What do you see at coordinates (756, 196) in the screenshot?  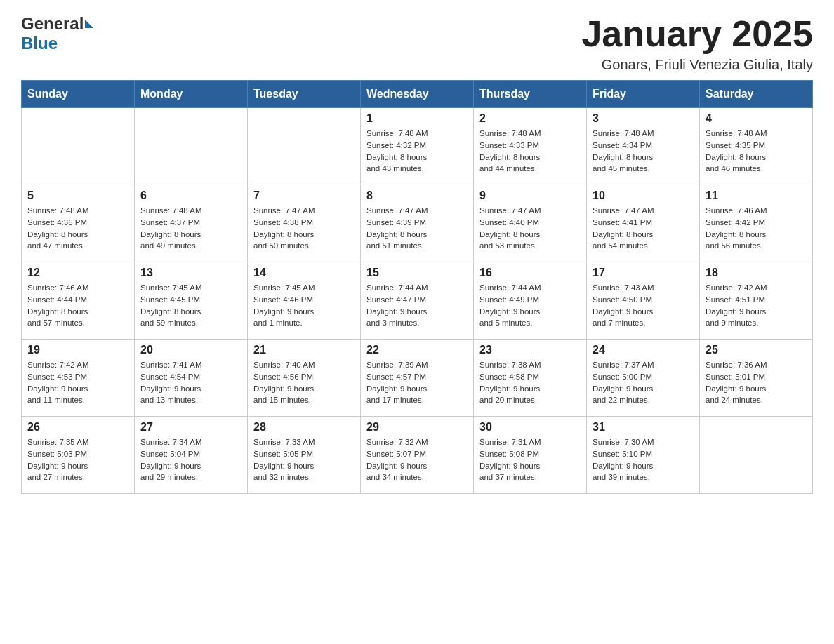 I see `day-number: 11` at bounding box center [756, 196].